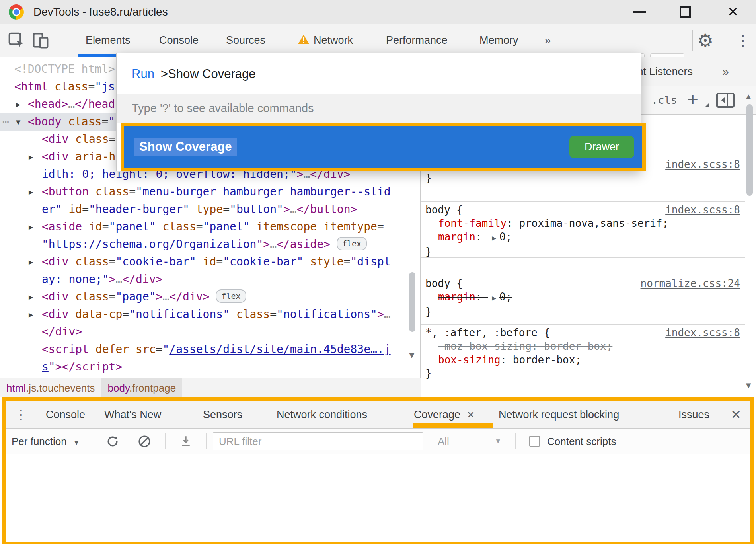 The image size is (756, 546). I want to click on breadcrumb: html.js.toucheventsbody.frontpage, so click(210, 388).